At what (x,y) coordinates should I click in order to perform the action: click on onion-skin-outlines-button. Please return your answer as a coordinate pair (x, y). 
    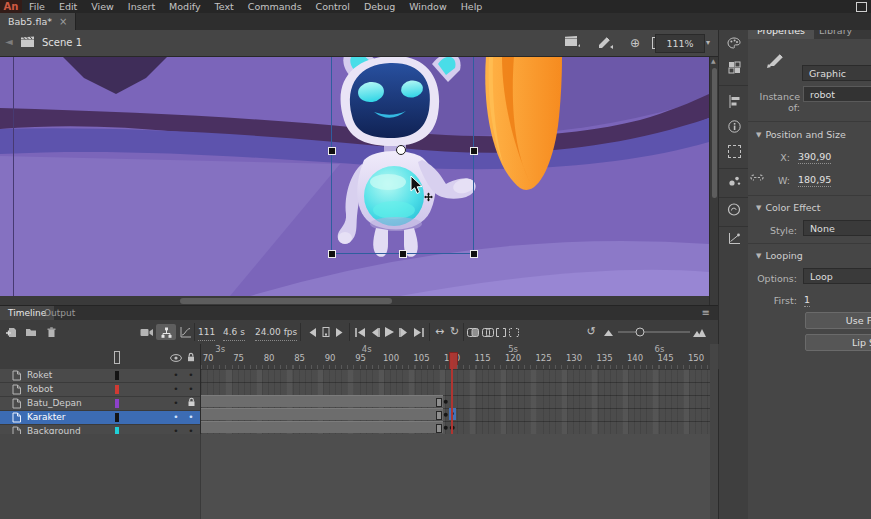
    Looking at the image, I should click on (488, 332).